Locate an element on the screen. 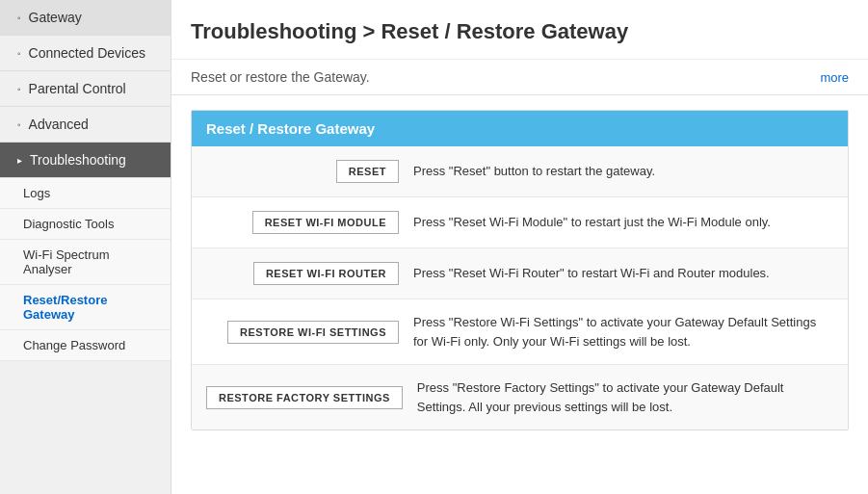 This screenshot has width=868, height=494. action-desc-reset-wifi-module: Press "Reset Wi-Fi Module" to restart ju… is located at coordinates (623, 222).